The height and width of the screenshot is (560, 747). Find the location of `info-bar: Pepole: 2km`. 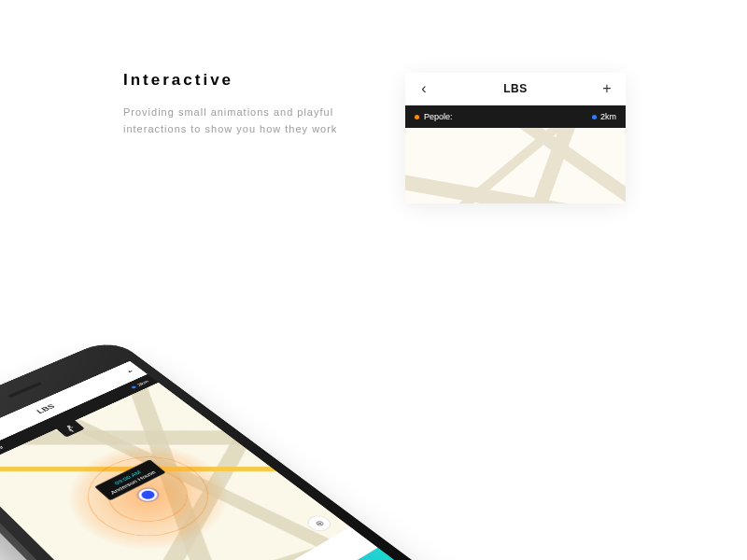

info-bar: Pepole: 2km is located at coordinates (515, 117).